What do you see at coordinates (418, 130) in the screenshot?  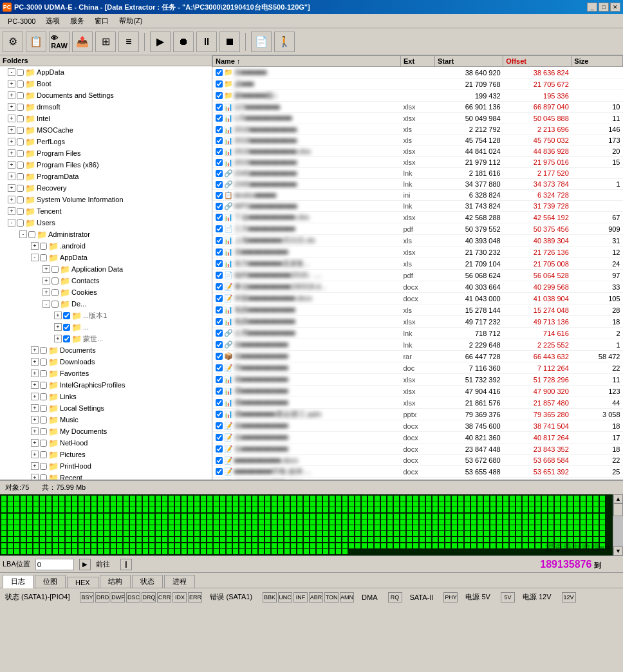 I see `table-row: 📊 2018■■■■■■■■■■■ xls2 212 7922 213 6961…` at bounding box center [418, 130].